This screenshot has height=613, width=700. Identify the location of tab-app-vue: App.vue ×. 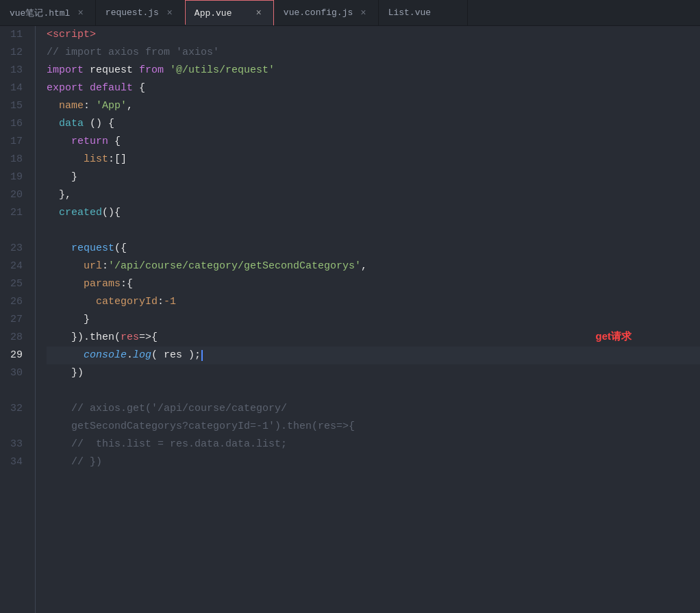
(229, 12).